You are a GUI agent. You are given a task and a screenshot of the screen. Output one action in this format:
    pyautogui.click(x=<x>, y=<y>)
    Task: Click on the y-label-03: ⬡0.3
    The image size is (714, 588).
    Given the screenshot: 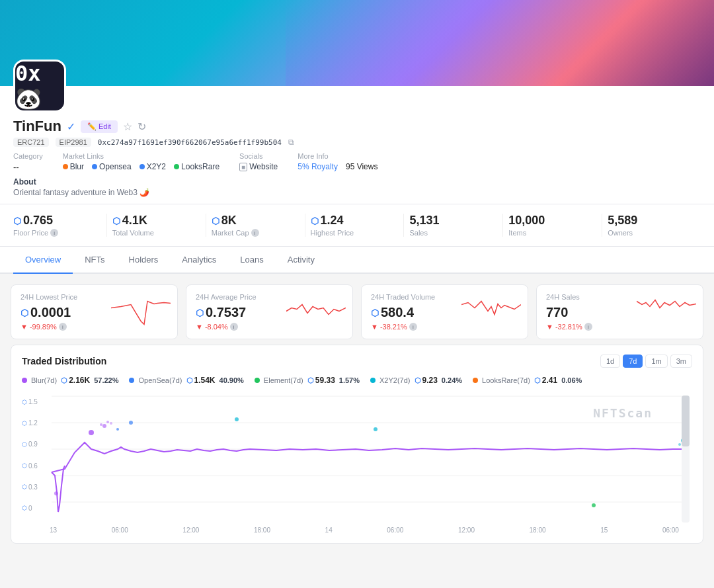 What is the action you would take?
    pyautogui.click(x=32, y=487)
    